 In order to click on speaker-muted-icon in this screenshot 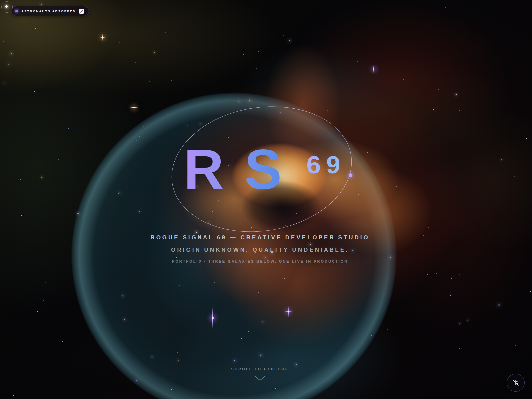, I will do `click(516, 383)`.